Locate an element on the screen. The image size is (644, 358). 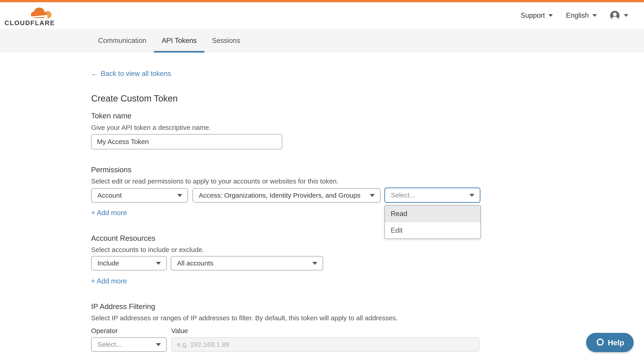
account-resources-mode-select: Include is located at coordinates (129, 263).